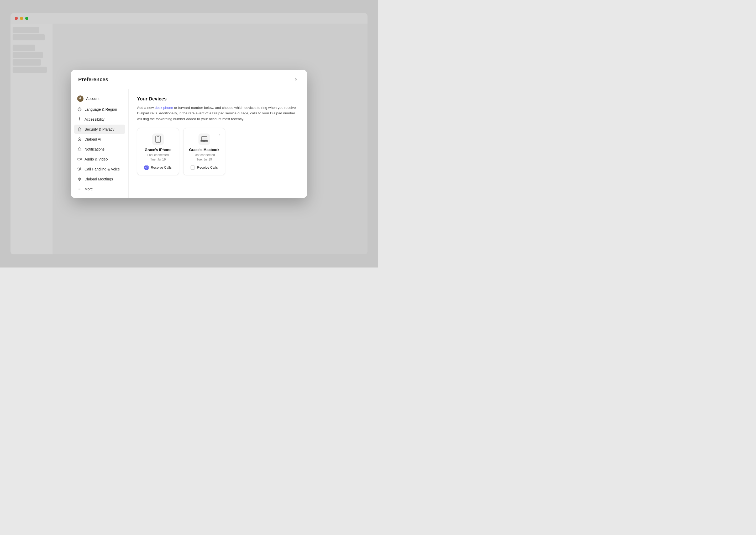 This screenshot has height=535, width=756. What do you see at coordinates (93, 80) in the screenshot?
I see `modal-title: Preferences` at bounding box center [93, 80].